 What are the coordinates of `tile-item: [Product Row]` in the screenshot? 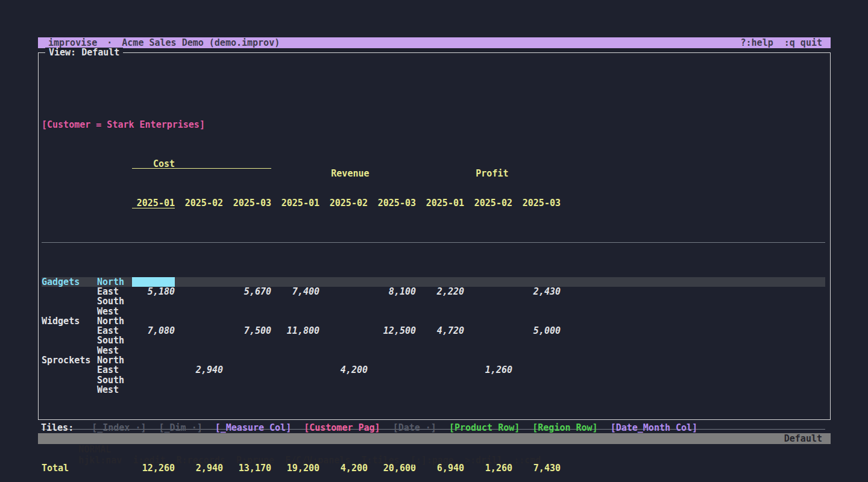 It's located at (485, 428).